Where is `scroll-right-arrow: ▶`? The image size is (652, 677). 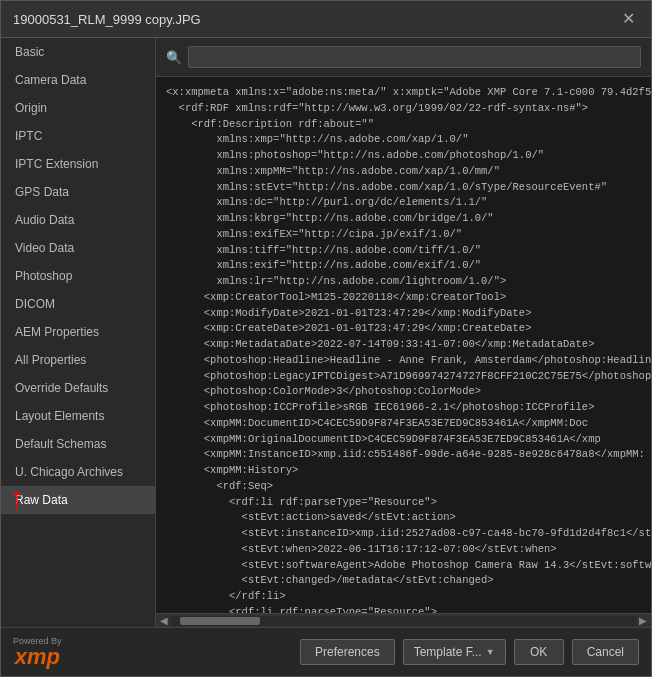
scroll-right-arrow: ▶ is located at coordinates (643, 620).